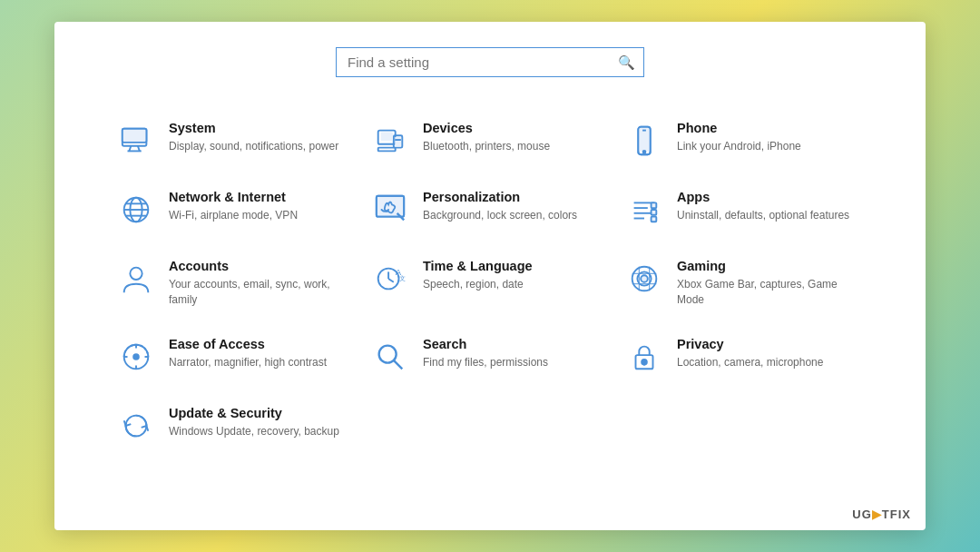 The width and height of the screenshot is (980, 552). Describe the element at coordinates (259, 267) in the screenshot. I see `setting-title-accounts: Accounts` at that location.